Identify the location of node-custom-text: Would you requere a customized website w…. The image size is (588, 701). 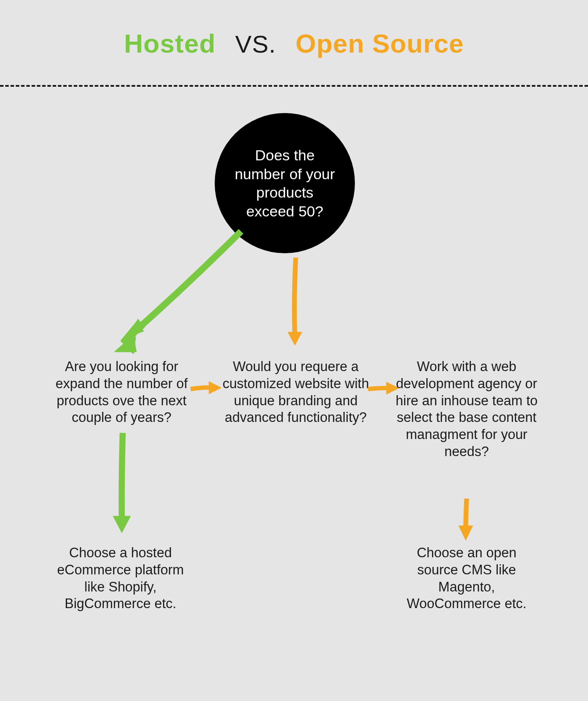
(296, 392).